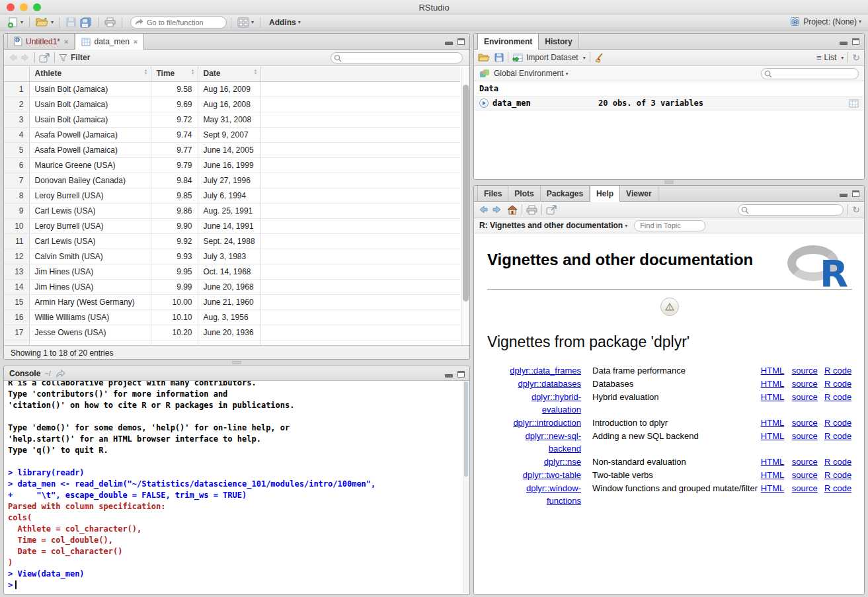 Image resolution: width=868 pixels, height=597 pixels. Describe the element at coordinates (232, 165) in the screenshot. I see `table-row: 6 Maurice Greene (USA) 9.79 June 16, 199…` at that location.